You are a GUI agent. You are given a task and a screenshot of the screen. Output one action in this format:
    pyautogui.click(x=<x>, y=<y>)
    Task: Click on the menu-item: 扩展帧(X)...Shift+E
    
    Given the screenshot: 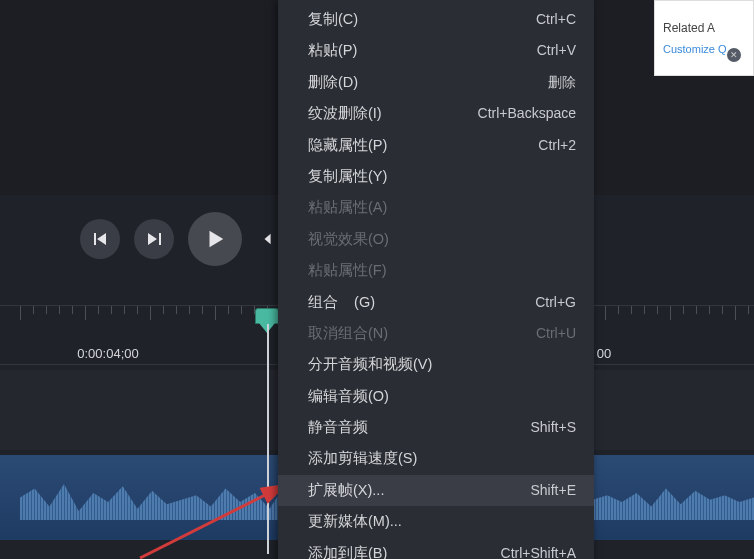 What is the action you would take?
    pyautogui.click(x=436, y=490)
    